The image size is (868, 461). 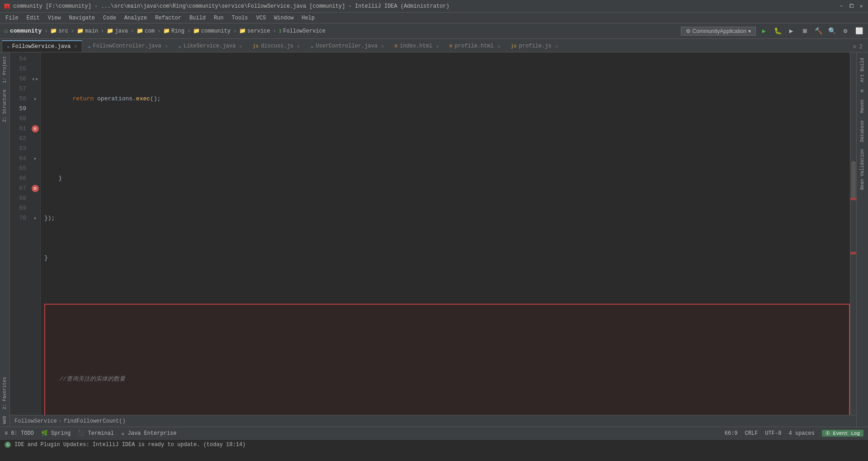 What do you see at coordinates (36, 421) in the screenshot?
I see `bottom-breadcrumb-followservice: FollowService` at bounding box center [36, 421].